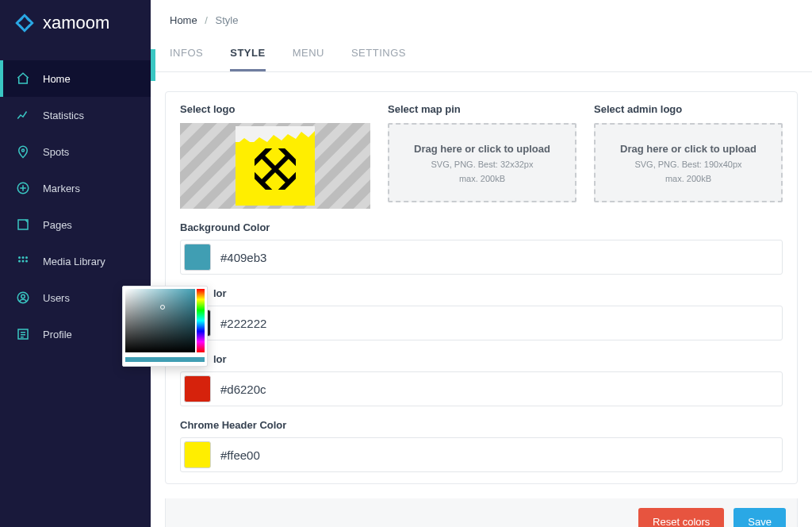 The width and height of the screenshot is (812, 527). What do you see at coordinates (201, 321) in the screenshot?
I see `picker-hue-slider` at bounding box center [201, 321].